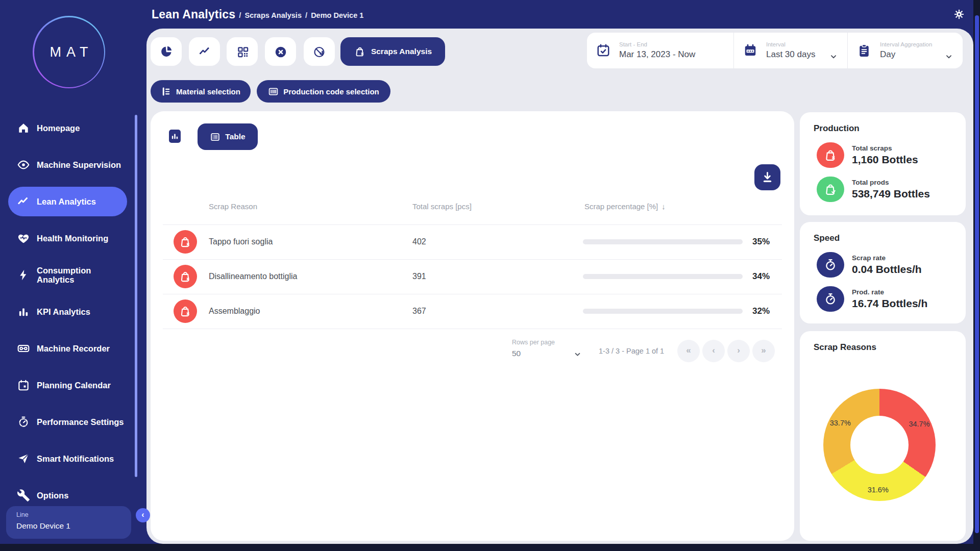 The image size is (980, 551). Describe the element at coordinates (393, 52) in the screenshot. I see `toolbar-tab-scraps-analysis: Scraps Analysis` at that location.